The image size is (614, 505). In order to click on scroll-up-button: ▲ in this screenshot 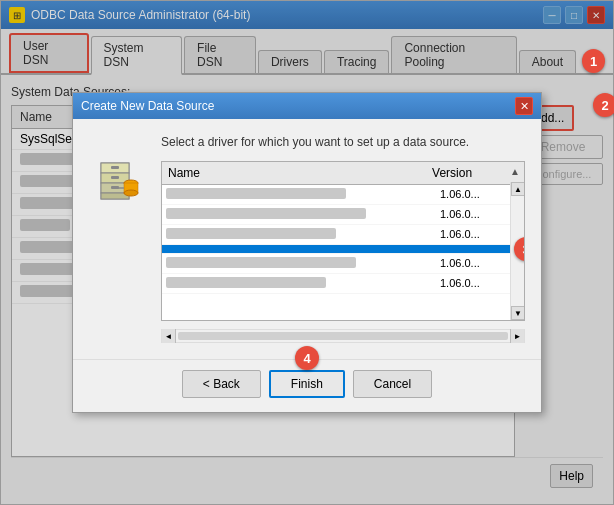, I will do `click(518, 189)`.